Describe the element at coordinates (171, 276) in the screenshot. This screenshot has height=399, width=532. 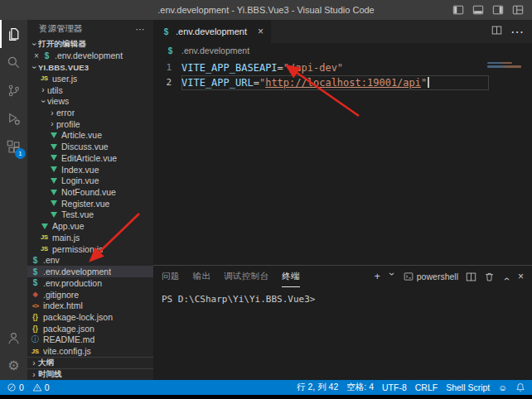
I see `panel-tab: 问题` at that location.